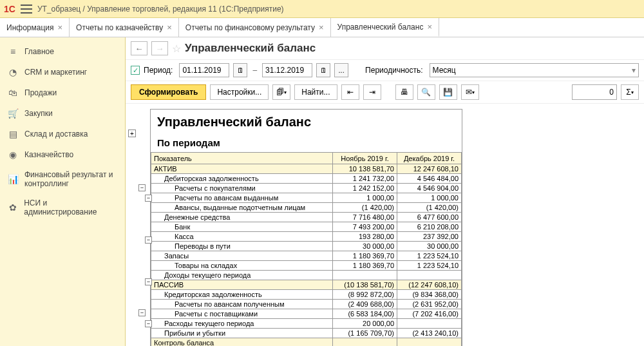 This screenshot has width=644, height=346. I want to click on row-value-1: (10 138 581,70), so click(365, 285).